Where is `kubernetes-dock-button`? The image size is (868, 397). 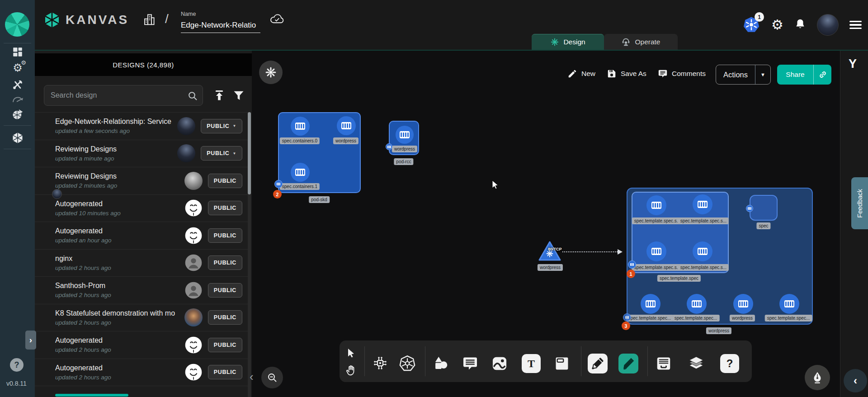 kubernetes-dock-button is located at coordinates (271, 72).